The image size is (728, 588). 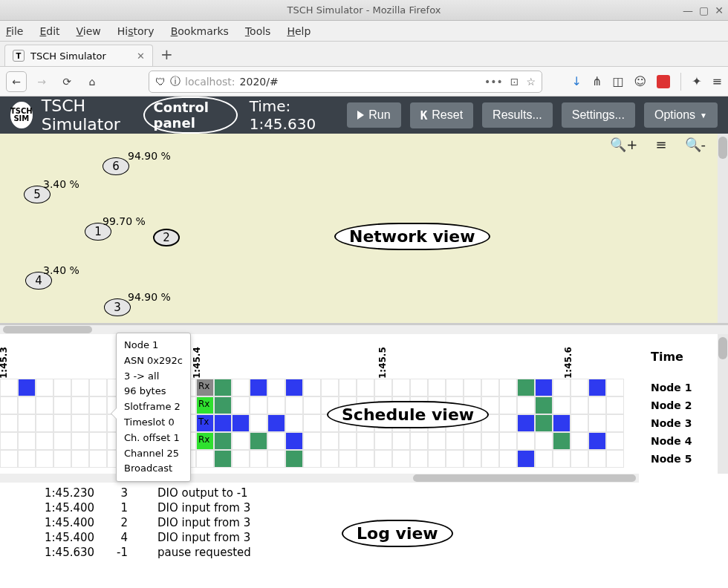 What do you see at coordinates (205, 405) in the screenshot?
I see `schedule-cell: Rx` at bounding box center [205, 405].